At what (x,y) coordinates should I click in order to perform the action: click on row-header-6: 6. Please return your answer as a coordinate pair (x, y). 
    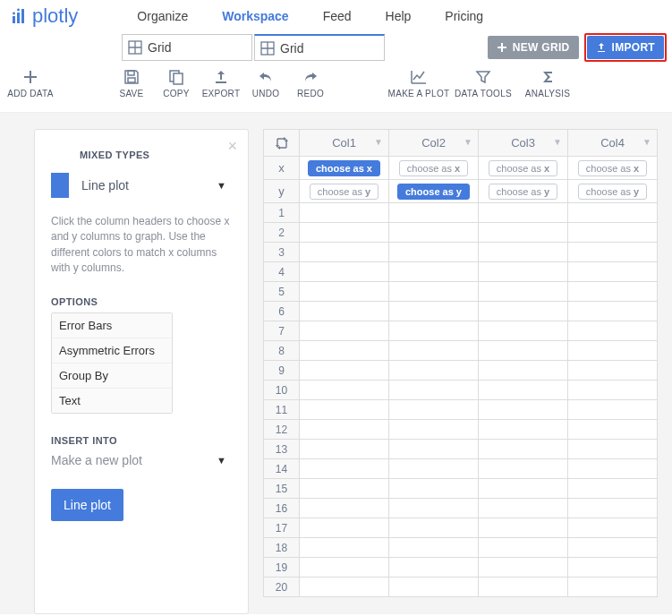
    Looking at the image, I should click on (282, 312).